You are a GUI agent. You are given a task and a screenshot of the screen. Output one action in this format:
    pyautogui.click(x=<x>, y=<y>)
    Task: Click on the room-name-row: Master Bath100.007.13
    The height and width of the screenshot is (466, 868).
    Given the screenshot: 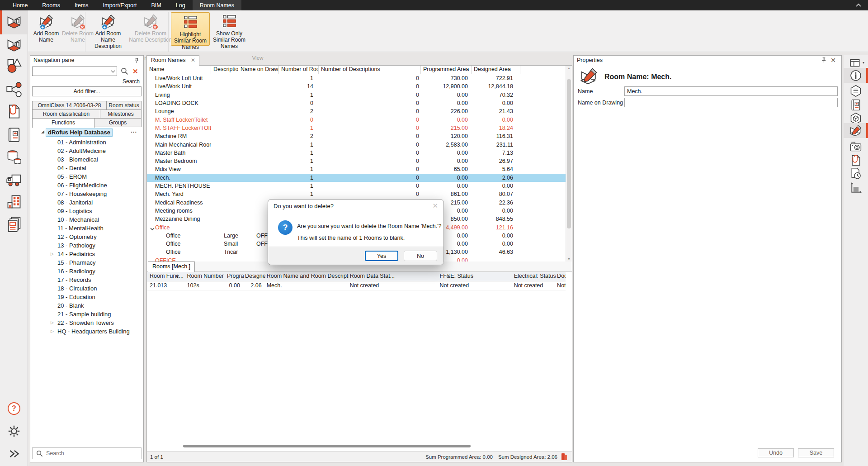 What is the action you would take?
    pyautogui.click(x=356, y=153)
    